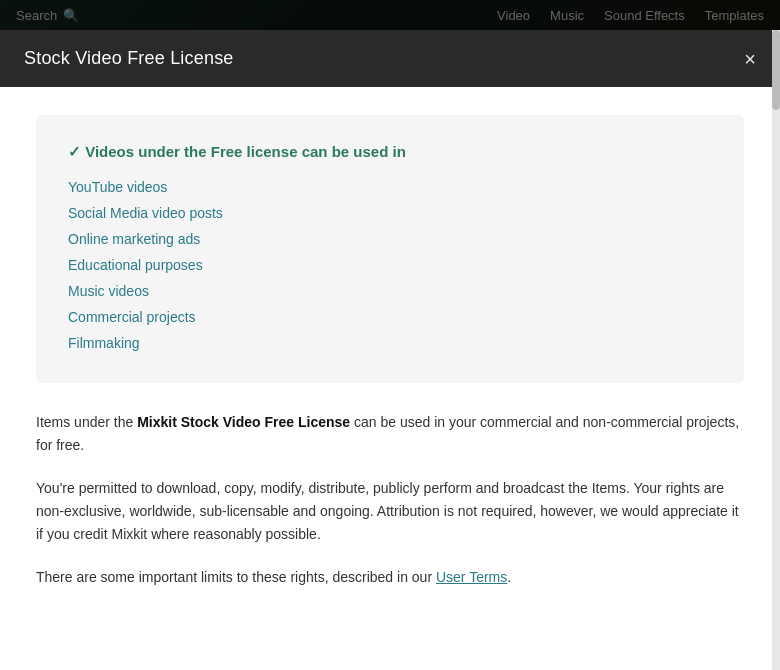 The height and width of the screenshot is (670, 780). I want to click on license-box-title: ✓ Videos under the Free license can be u…, so click(390, 152).